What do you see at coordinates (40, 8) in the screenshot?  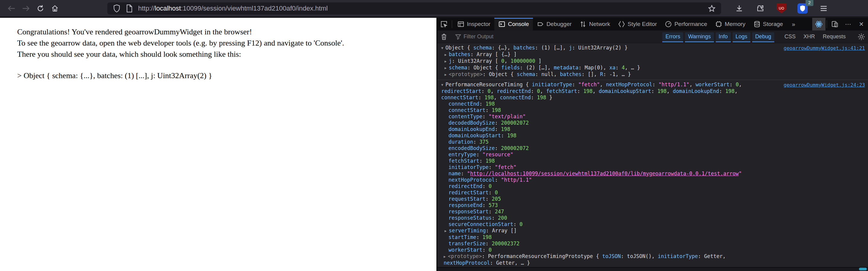 I see `reload-button` at bounding box center [40, 8].